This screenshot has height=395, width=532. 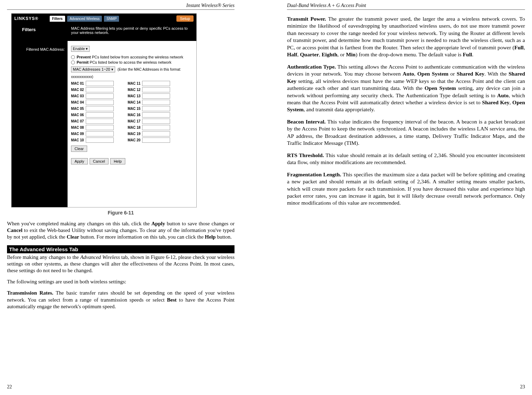 What do you see at coordinates (132, 124) in the screenshot?
I see `screenshot-body-right: Enable ▾ Prevent PCs listed below from a…` at bounding box center [132, 124].